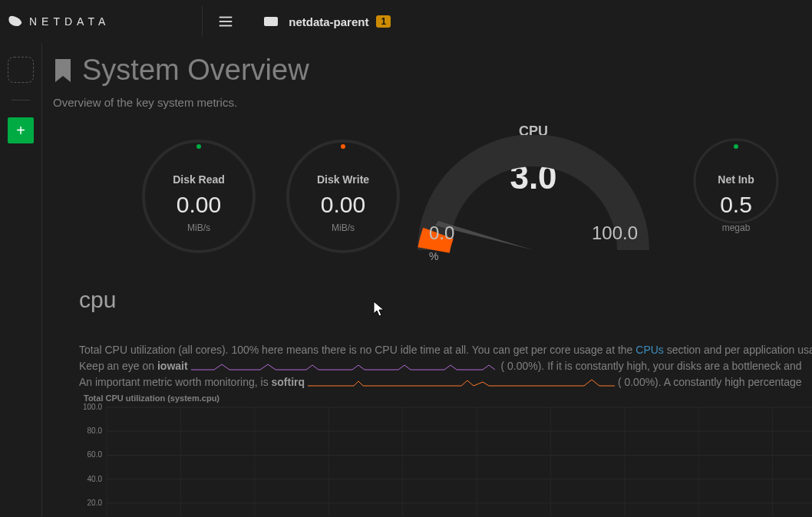  Describe the element at coordinates (91, 454) in the screenshot. I see `y-tick-label: 60.0` at that location.